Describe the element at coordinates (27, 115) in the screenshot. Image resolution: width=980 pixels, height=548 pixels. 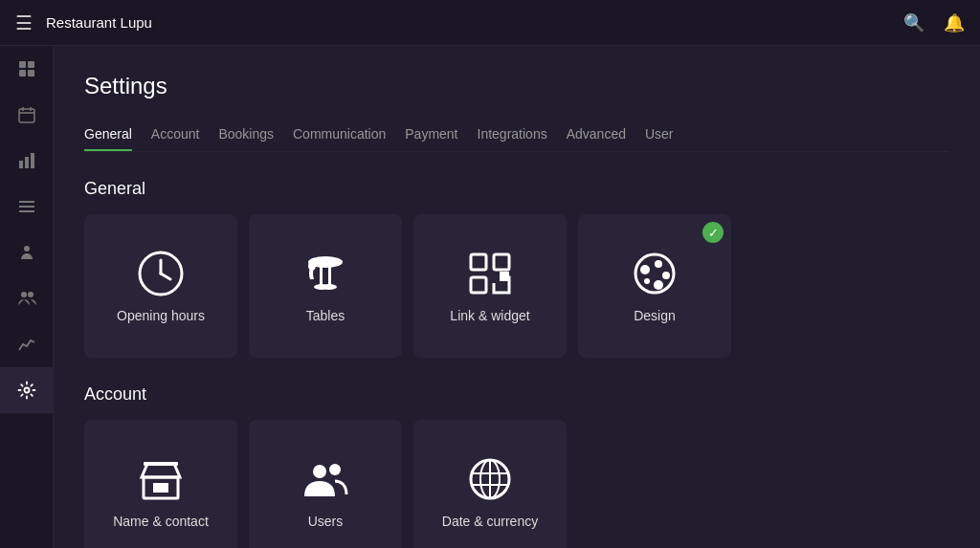
I see `calendar-icon` at that location.